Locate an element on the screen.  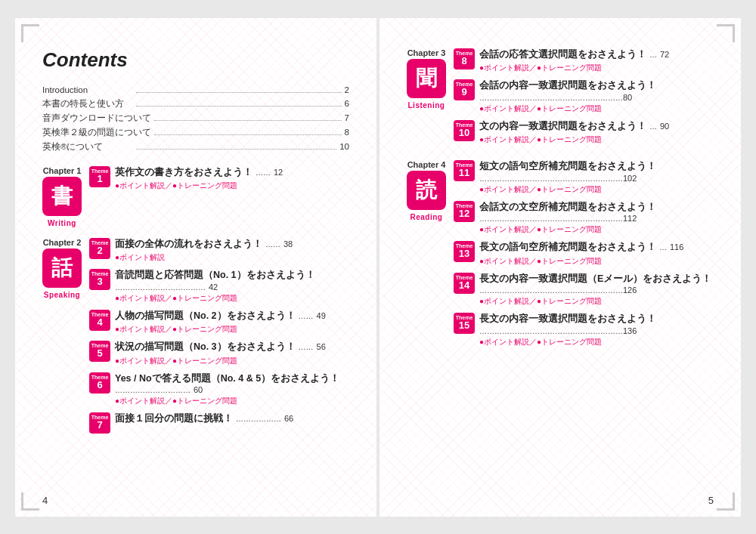
theme6-sub: ●ポイント解説／●トレーニング問題 is located at coordinates (232, 401).